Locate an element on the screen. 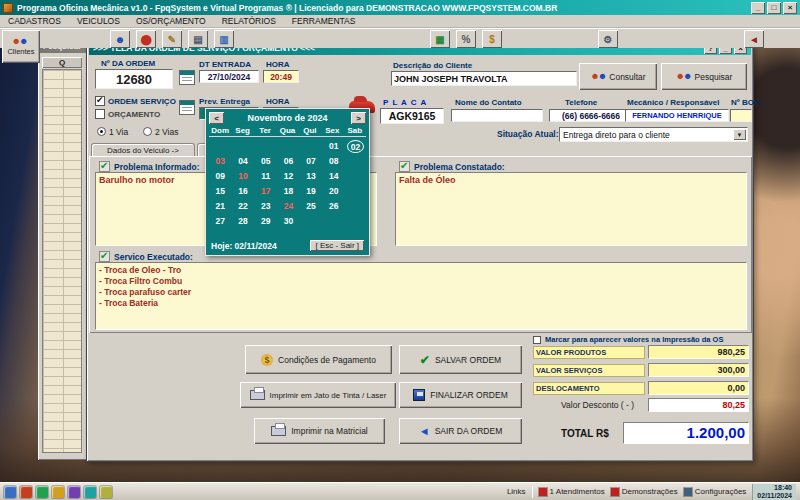 The height and width of the screenshot is (500, 800). calendar-next-button: > is located at coordinates (358, 118).